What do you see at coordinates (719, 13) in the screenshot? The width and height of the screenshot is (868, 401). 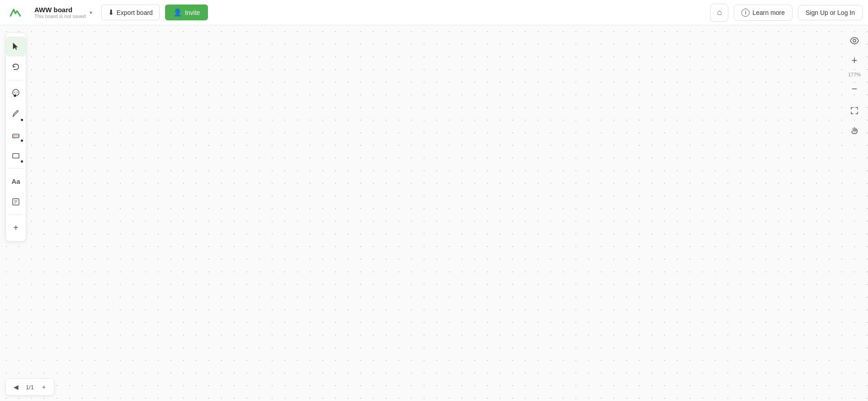 I see `home-button: ⌂` at bounding box center [719, 13].